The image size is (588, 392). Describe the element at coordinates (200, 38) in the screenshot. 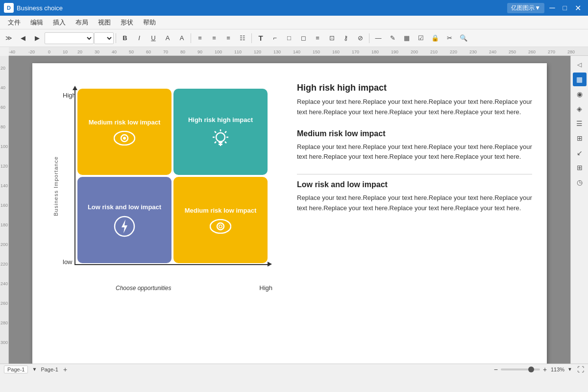

I see `align-left: ≡` at that location.